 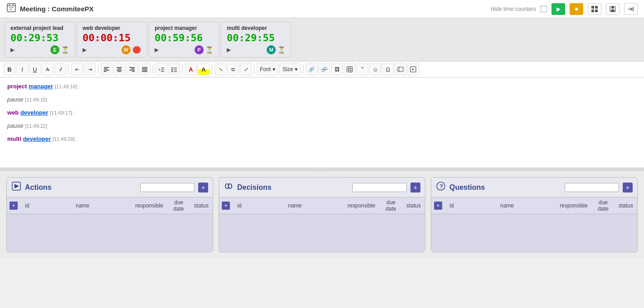 What do you see at coordinates (15, 126) in the screenshot?
I see `entry-pause-4: pause` at bounding box center [15, 126].